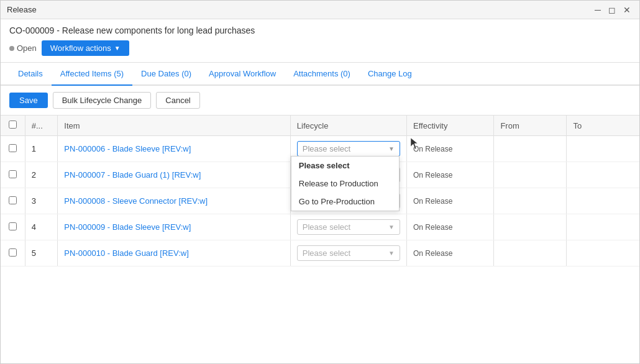  I want to click on row-4-effectivity: On Release, so click(450, 227).